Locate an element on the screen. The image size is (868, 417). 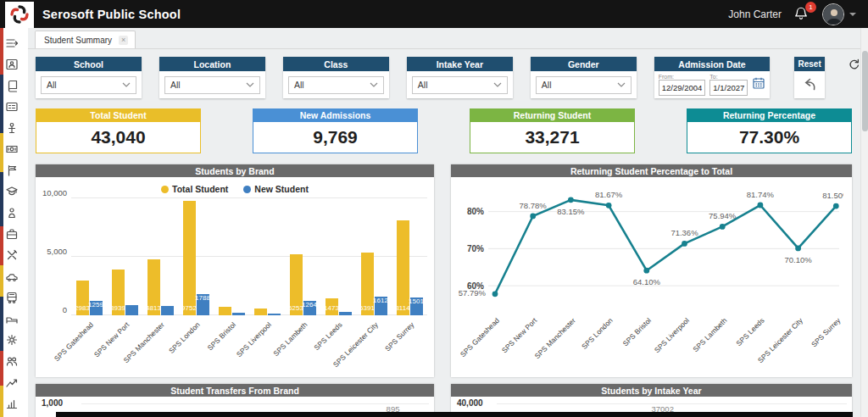
briefcase-icon is located at coordinates (12, 234).